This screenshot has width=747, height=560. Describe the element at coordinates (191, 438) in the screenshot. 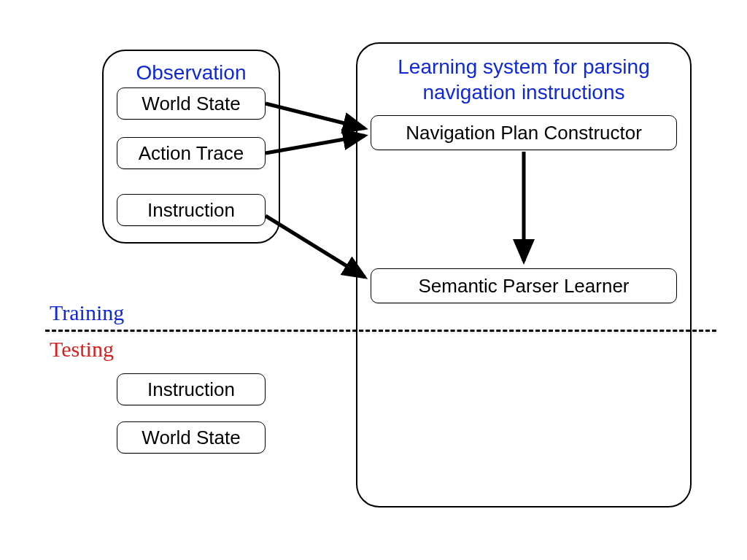

I see `node-testing-world-state: World State` at that location.